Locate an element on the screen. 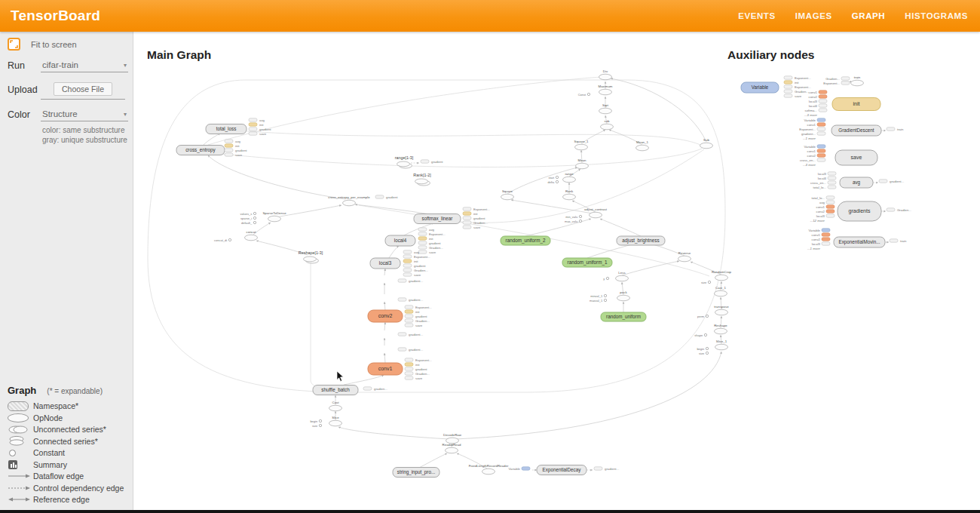  svg-text: y is located at coordinates (604, 279).